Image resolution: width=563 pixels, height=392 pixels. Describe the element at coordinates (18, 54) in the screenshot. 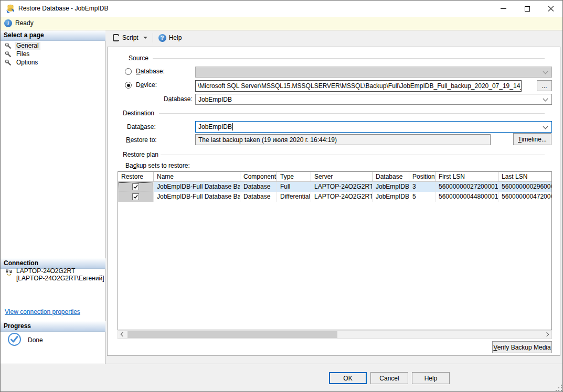

I see `sidebar-item-files: Files` at that location.